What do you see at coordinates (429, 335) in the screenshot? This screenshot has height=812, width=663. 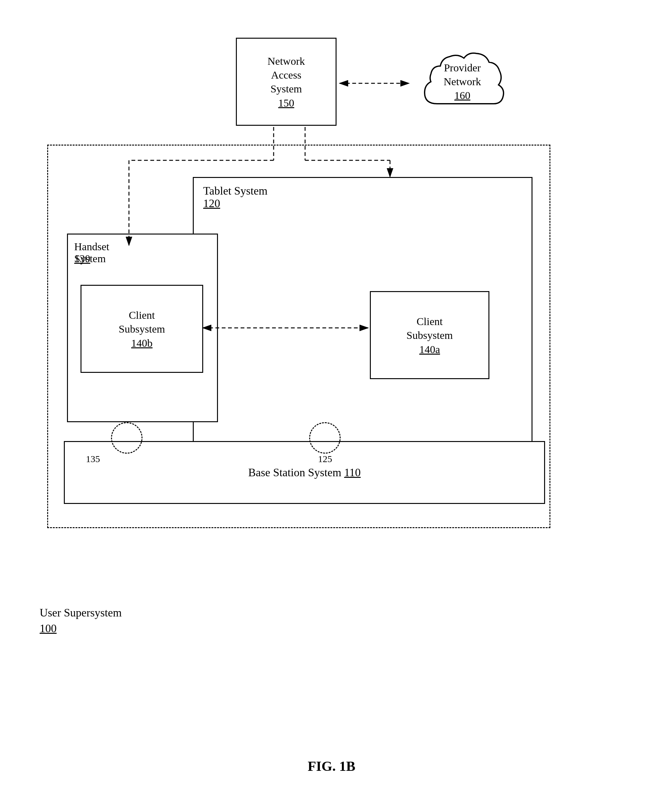 I see `client-subsystem-a-box: ClientSubsystem 140a` at bounding box center [429, 335].